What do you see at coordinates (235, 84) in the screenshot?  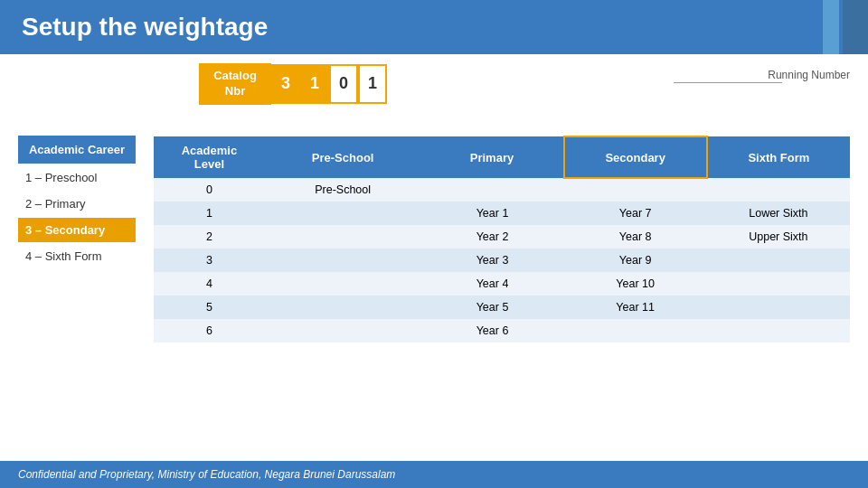 I see `catalog-label: CatalogNbr` at bounding box center [235, 84].